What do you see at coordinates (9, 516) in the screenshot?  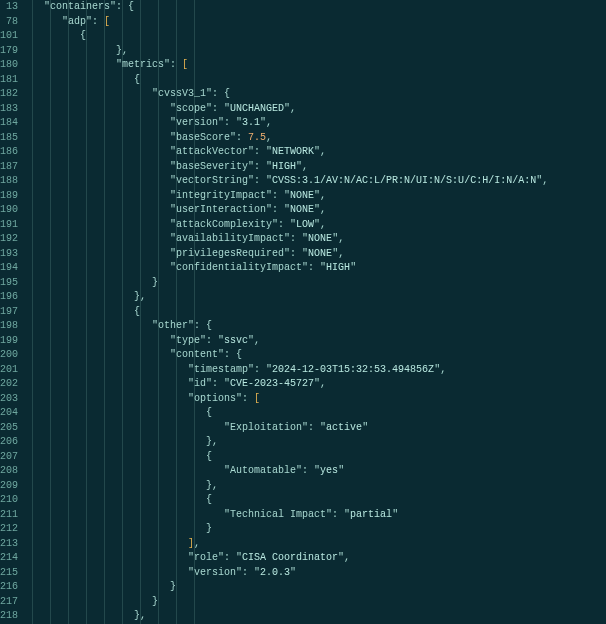 I see `line-number: 211` at bounding box center [9, 516].